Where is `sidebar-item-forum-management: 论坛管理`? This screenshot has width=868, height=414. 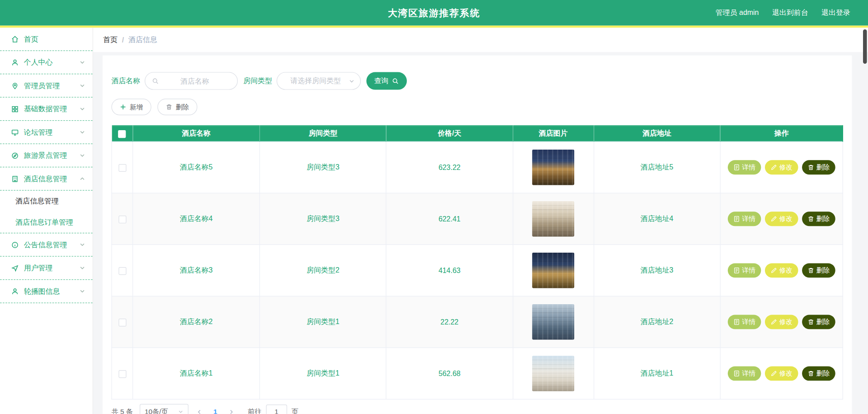 sidebar-item-forum-management: 论坛管理 is located at coordinates (46, 132).